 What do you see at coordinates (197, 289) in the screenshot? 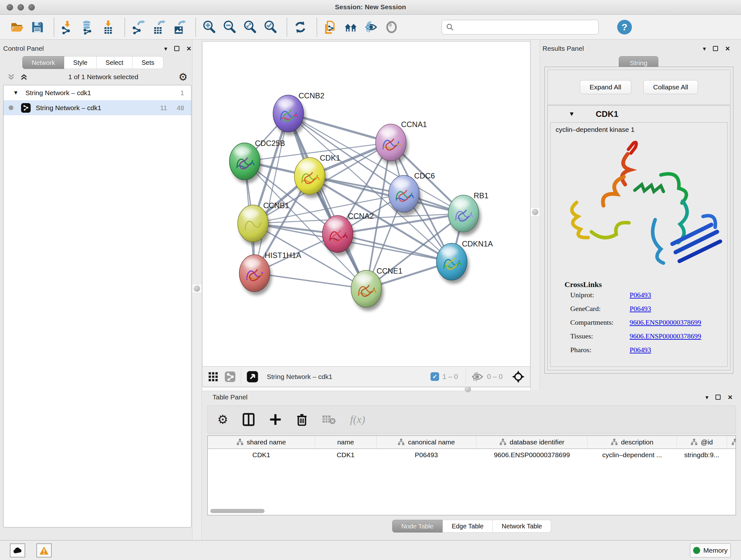
I see `left-splitter-handle` at bounding box center [197, 289].